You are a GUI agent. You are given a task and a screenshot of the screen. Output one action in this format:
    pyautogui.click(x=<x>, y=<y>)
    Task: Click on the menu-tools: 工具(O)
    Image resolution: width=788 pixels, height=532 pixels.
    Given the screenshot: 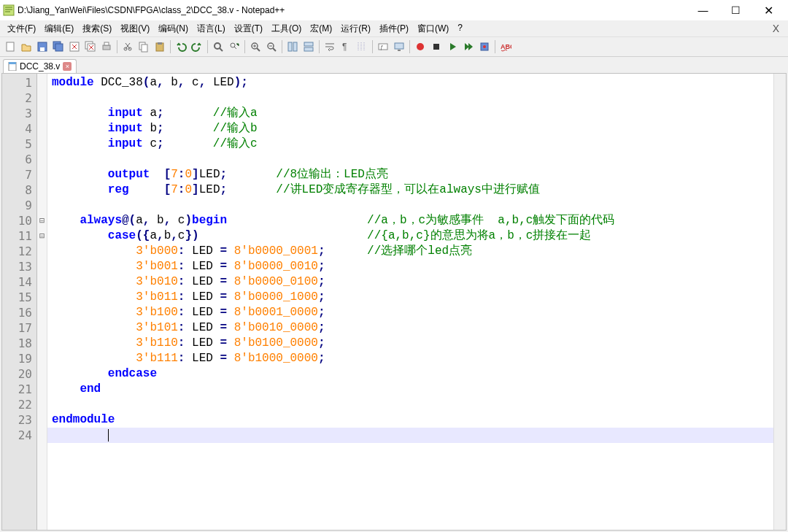 What is the action you would take?
    pyautogui.click(x=286, y=29)
    